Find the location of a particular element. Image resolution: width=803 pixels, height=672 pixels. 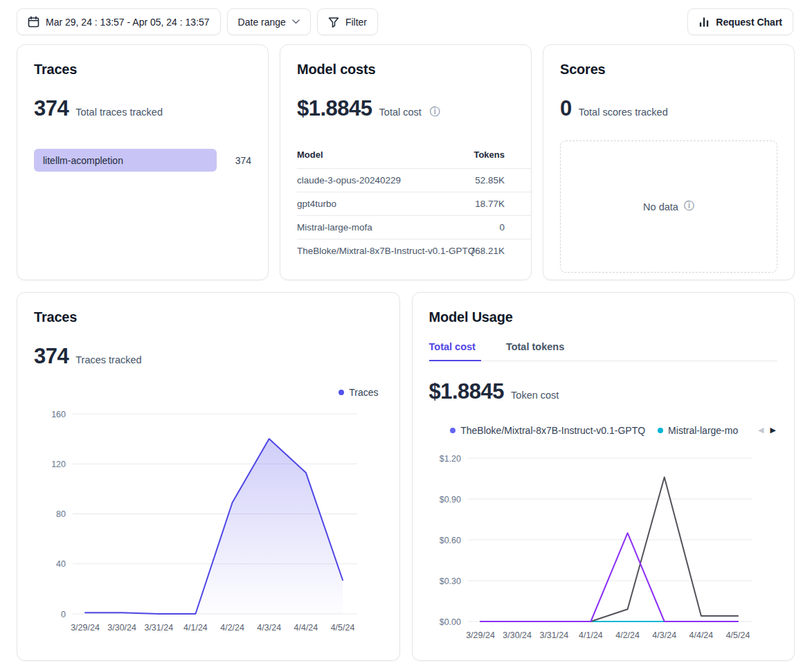

svg-text: 80 is located at coordinates (61, 514).